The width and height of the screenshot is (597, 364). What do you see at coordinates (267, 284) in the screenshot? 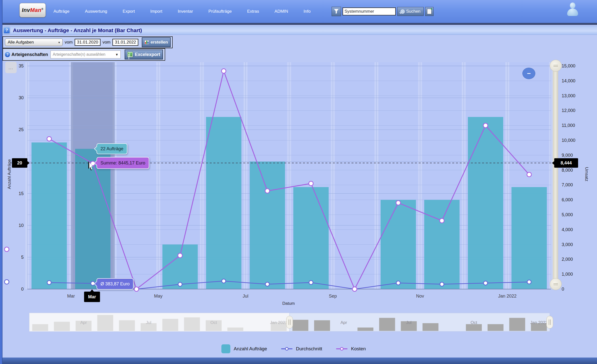
I see `point-durchschnitt-jul-2021` at bounding box center [267, 284].